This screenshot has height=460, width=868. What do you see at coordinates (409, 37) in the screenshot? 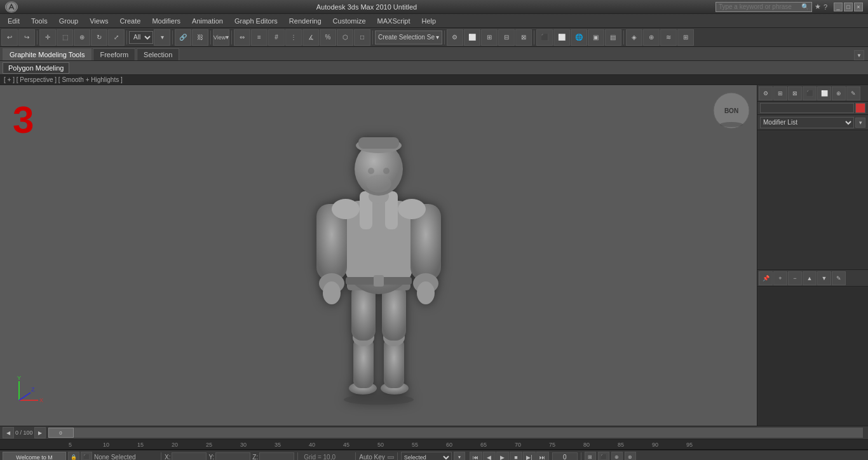
I see `create-selection-button: Create Selection Se ▾` at bounding box center [409, 37].